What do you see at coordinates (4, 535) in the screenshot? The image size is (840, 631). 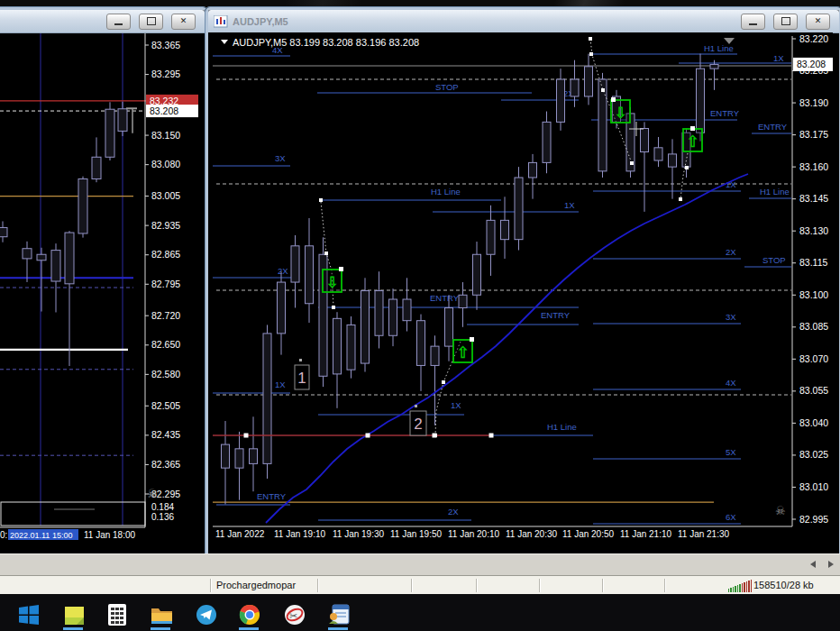 I see `time-label: 0:` at bounding box center [4, 535].